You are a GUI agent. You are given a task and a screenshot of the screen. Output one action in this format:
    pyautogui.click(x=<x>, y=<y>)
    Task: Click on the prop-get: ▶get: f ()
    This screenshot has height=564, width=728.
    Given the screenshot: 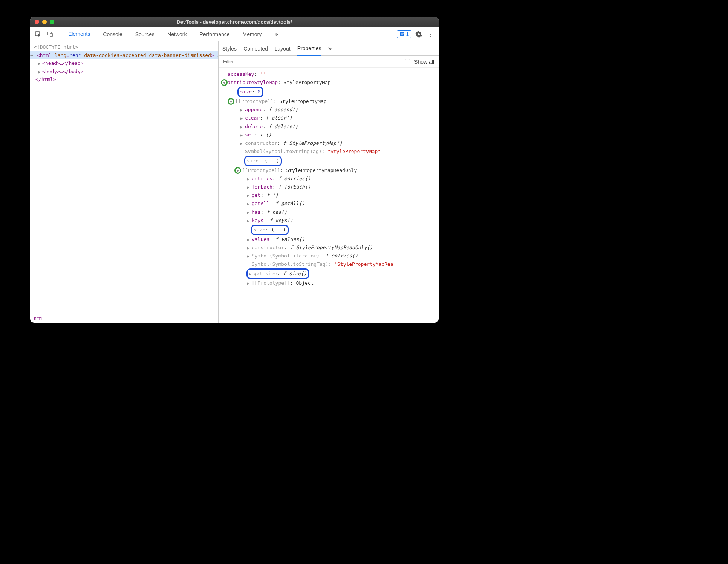 What is the action you would take?
    pyautogui.click(x=329, y=195)
    